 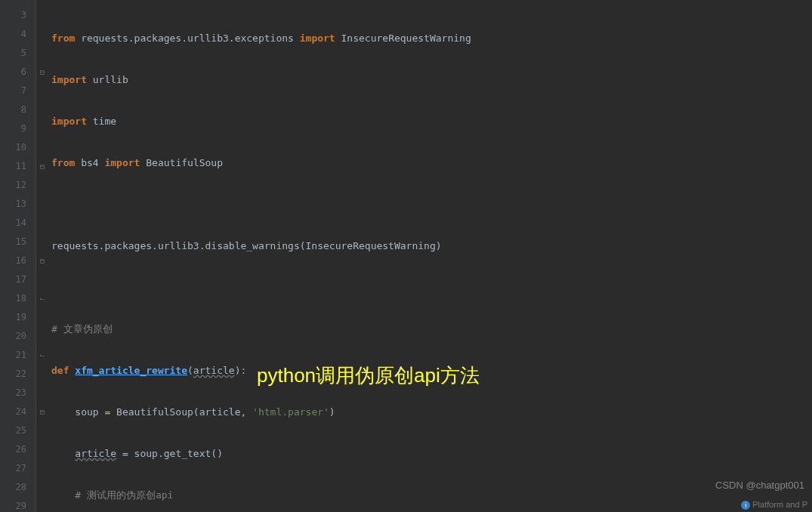 I want to click on line-number: 4, so click(x=14, y=35).